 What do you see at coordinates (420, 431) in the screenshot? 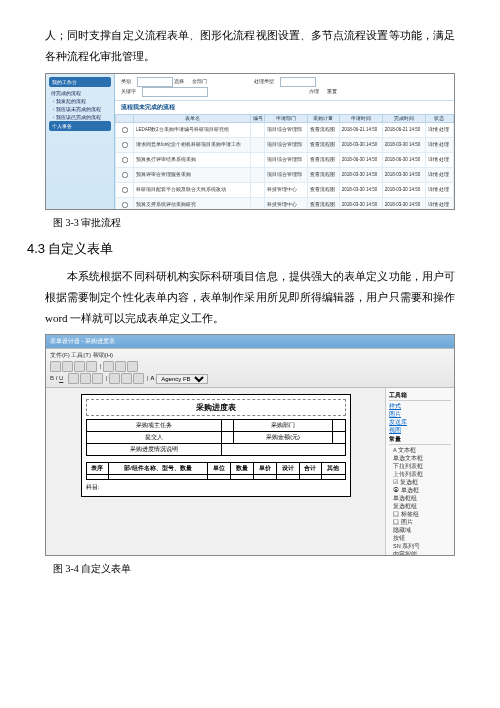
I see `panel-link: 视图` at bounding box center [420, 431].